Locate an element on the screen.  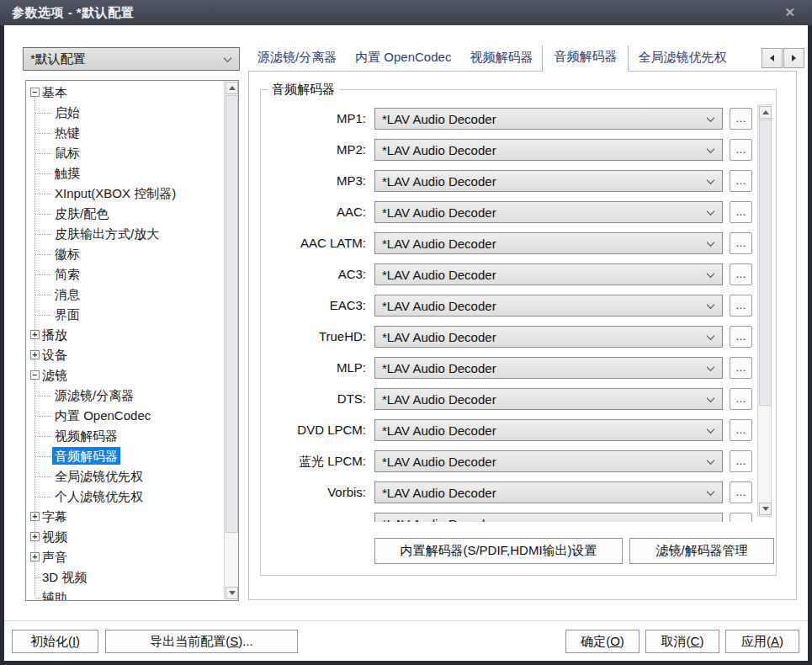
tree-item: 辅助 is located at coordinates (123, 594).